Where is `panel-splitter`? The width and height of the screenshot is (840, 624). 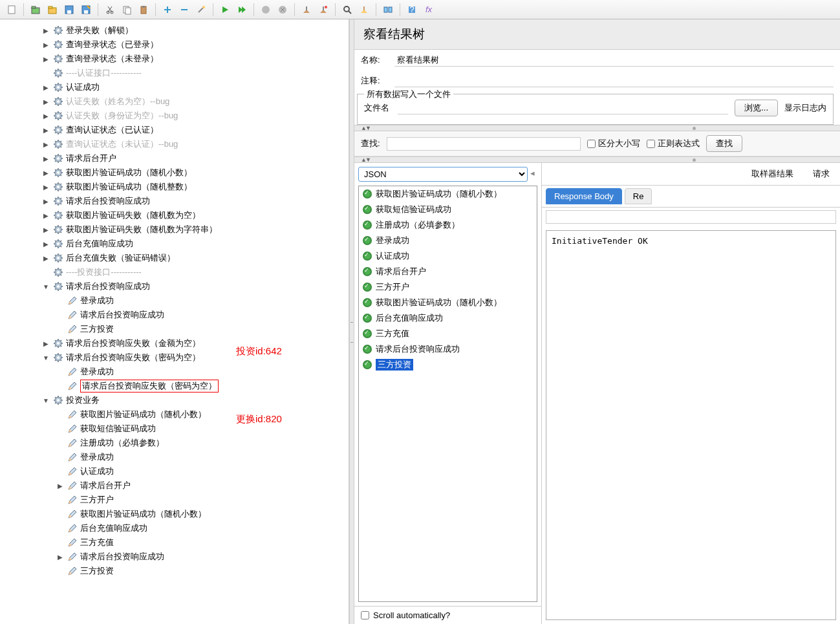 panel-splitter is located at coordinates (352, 322).